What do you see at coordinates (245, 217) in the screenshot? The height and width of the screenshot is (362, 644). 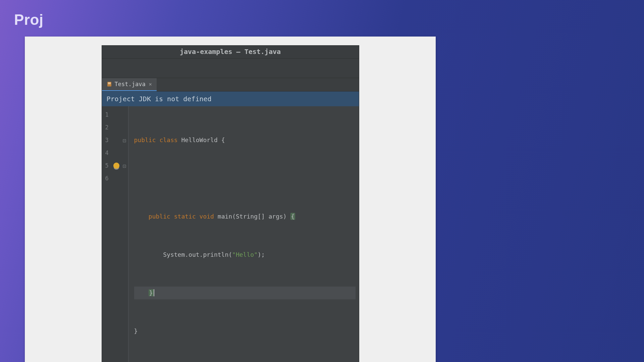 I see `code-line: public static void main(String[] args) {` at bounding box center [245, 217].